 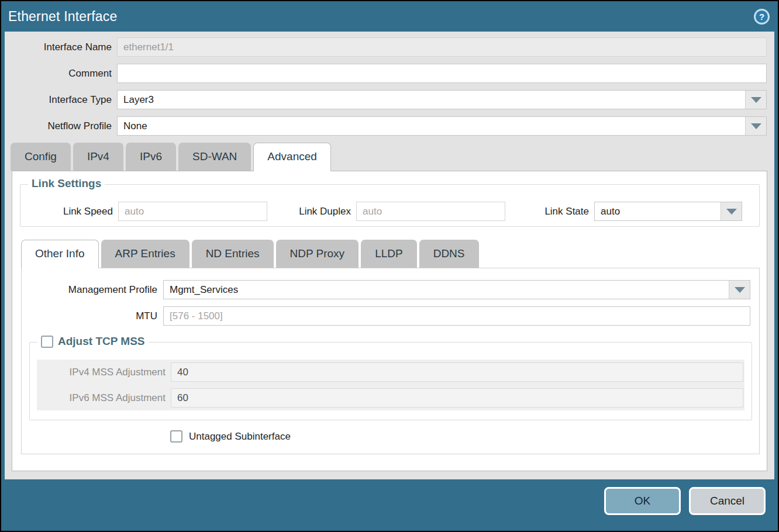 What do you see at coordinates (41, 157) in the screenshot?
I see `tab-config: Config` at bounding box center [41, 157].